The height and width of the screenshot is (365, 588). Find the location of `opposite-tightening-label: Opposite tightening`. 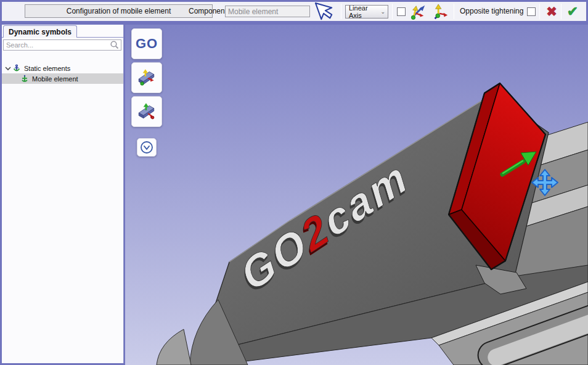

opposite-tightening-label: Opposite tightening is located at coordinates (492, 11).